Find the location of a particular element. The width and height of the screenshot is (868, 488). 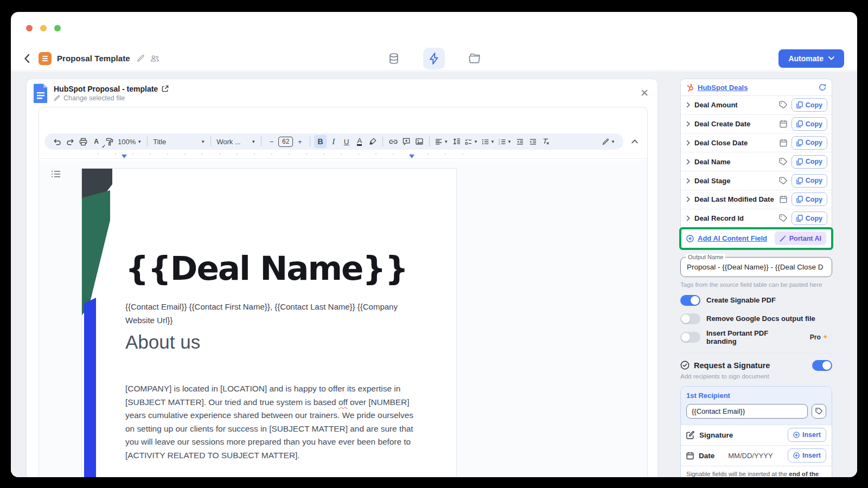

hide-menus-button is located at coordinates (635, 142).